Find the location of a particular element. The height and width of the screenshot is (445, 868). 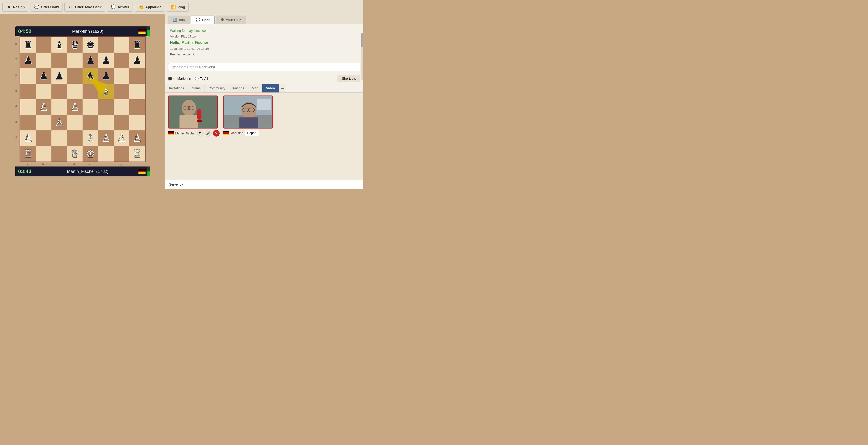

board-cell-e2: ♗ is located at coordinates (90, 138).